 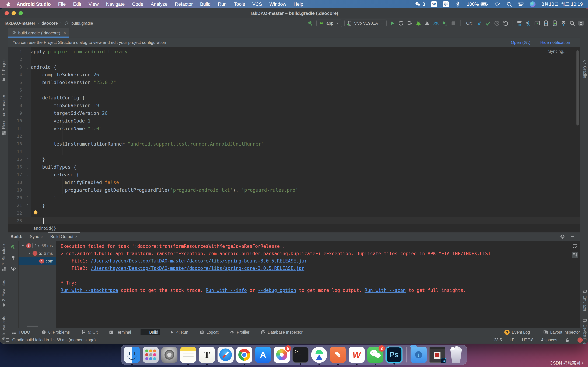 I want to click on code-line-20: 20⌃ }, so click(x=294, y=198).